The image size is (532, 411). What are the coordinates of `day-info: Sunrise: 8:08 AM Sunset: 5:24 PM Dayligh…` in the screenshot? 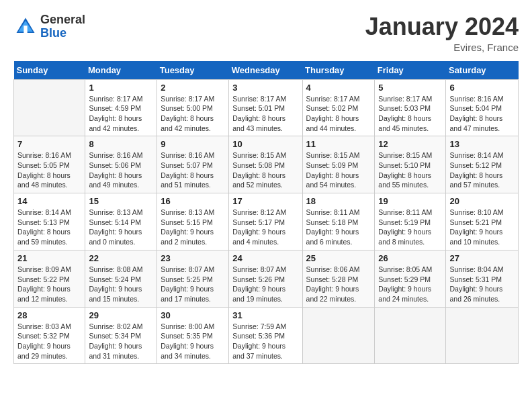 It's located at (121, 285).